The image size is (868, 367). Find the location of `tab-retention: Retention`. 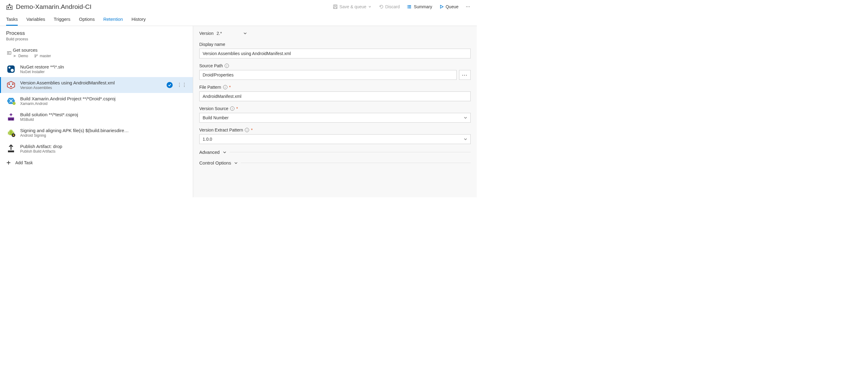

tab-retention: Retention is located at coordinates (113, 20).